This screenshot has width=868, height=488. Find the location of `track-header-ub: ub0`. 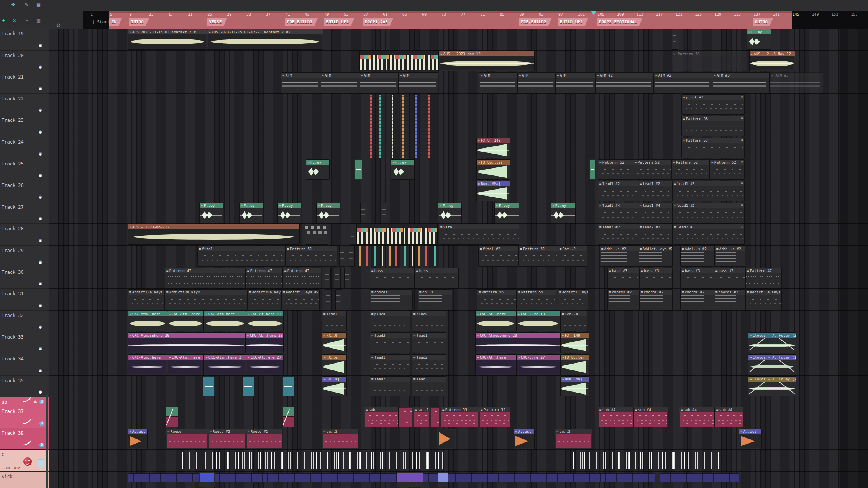

track-header-ub: ub0 is located at coordinates (25, 402).